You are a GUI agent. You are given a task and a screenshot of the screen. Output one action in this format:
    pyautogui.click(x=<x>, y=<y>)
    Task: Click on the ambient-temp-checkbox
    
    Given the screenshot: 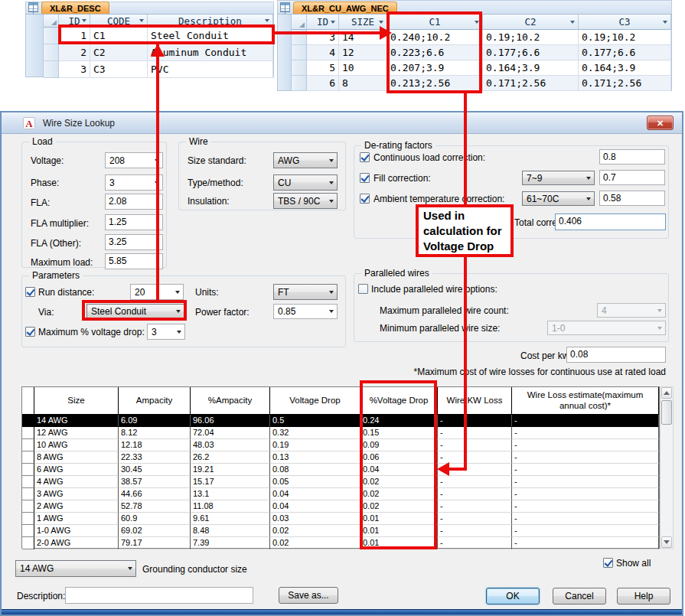 What is the action you would take?
    pyautogui.click(x=364, y=199)
    